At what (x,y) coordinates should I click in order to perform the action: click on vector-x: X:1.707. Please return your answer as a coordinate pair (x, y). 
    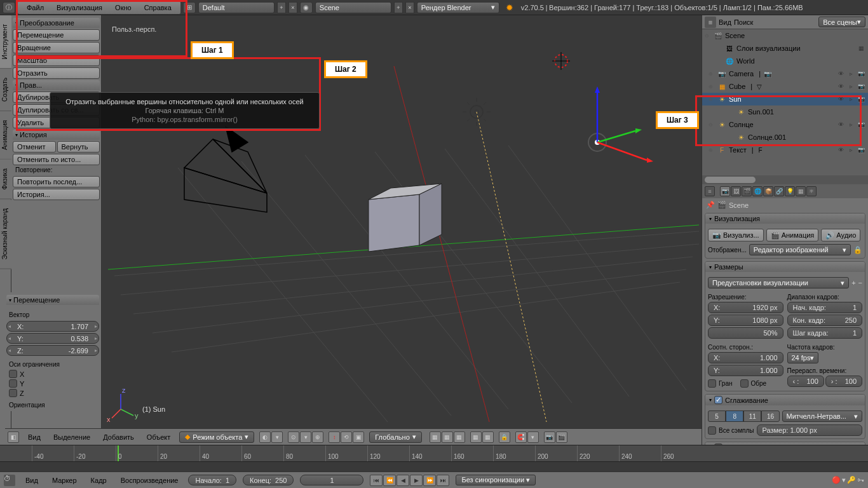
    Looking at the image, I should click on (53, 327).